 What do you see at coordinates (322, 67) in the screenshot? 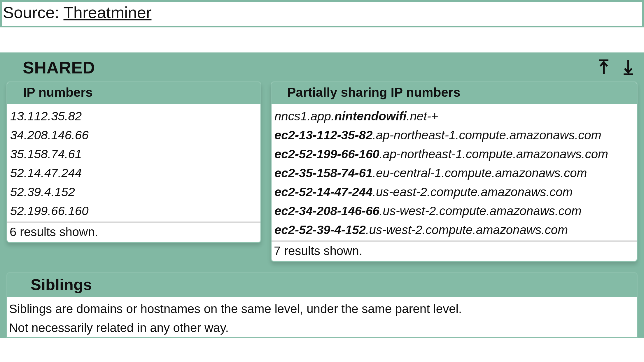
I see `shared-header-row: SHARED` at bounding box center [322, 67].